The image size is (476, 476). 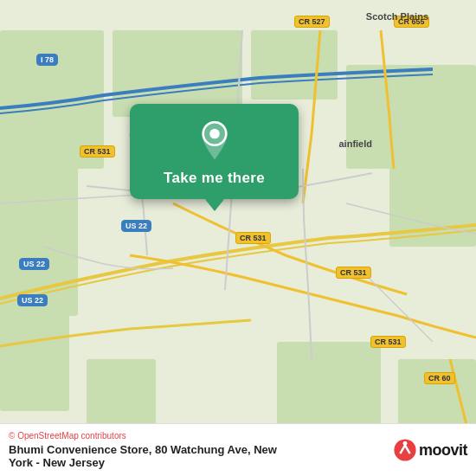 I want to click on road-label-us22-1: US 22, so click(x=137, y=226).